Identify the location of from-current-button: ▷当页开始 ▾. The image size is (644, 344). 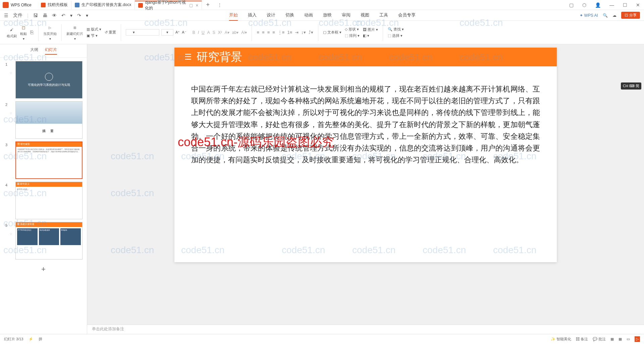
(50, 32).